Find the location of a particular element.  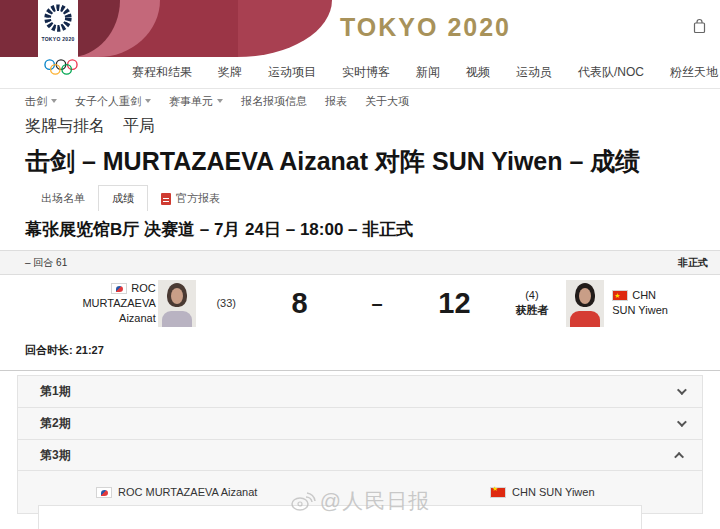

top-banner: TOKYO 2020 TOKYO 2020 is located at coordinates (360, 28).